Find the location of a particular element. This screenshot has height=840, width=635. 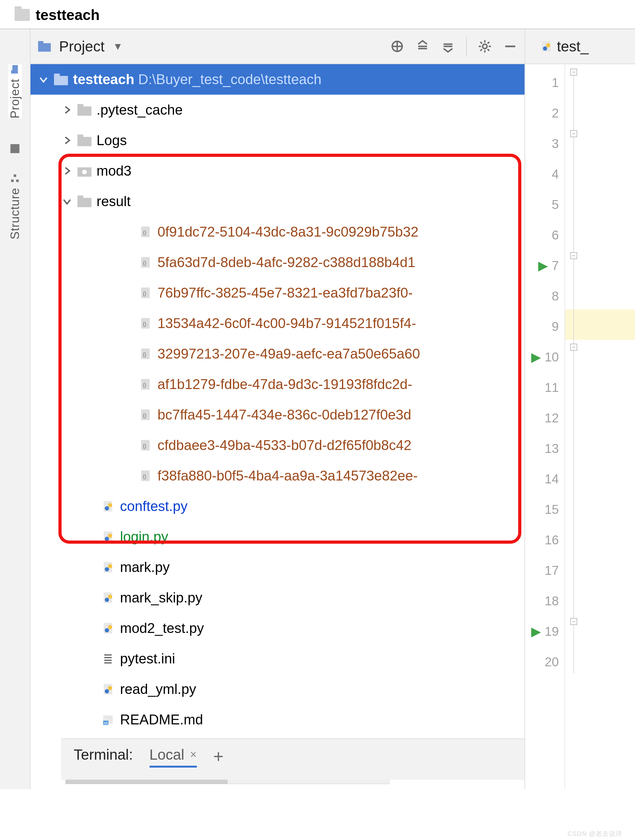

gutter-line: 2 is located at coordinates (542, 113).